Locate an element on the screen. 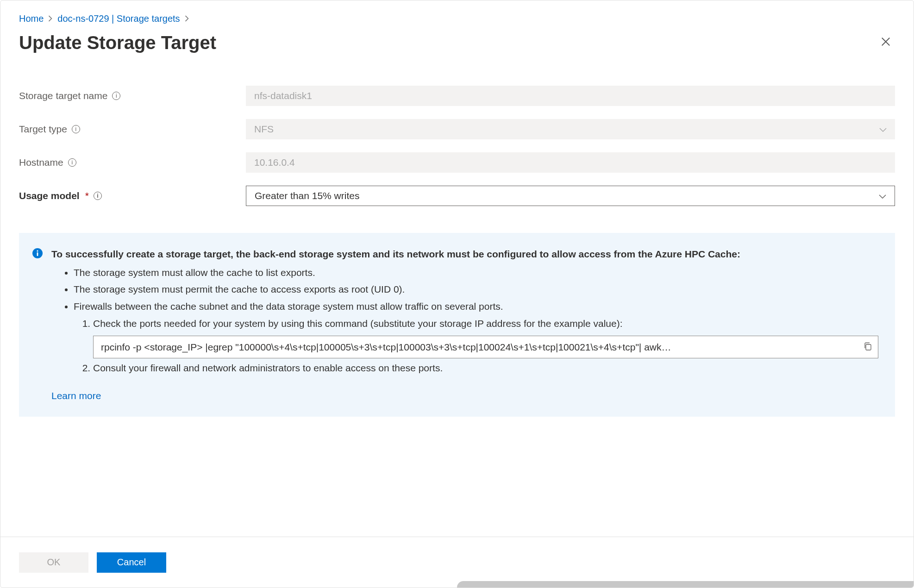  command-box: rpcinfo -p <storage_IP> |egrep "100000\s… is located at coordinates (486, 347).